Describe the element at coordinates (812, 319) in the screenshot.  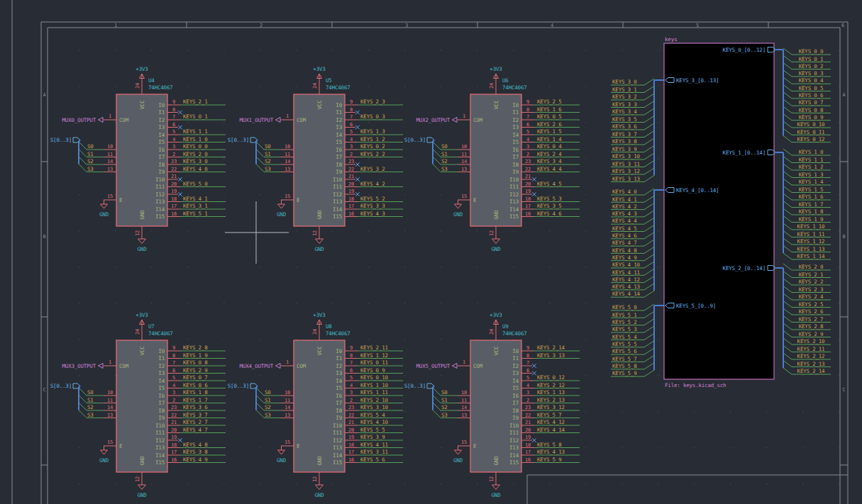
I see `net-label: KEYS_2_7` at that location.